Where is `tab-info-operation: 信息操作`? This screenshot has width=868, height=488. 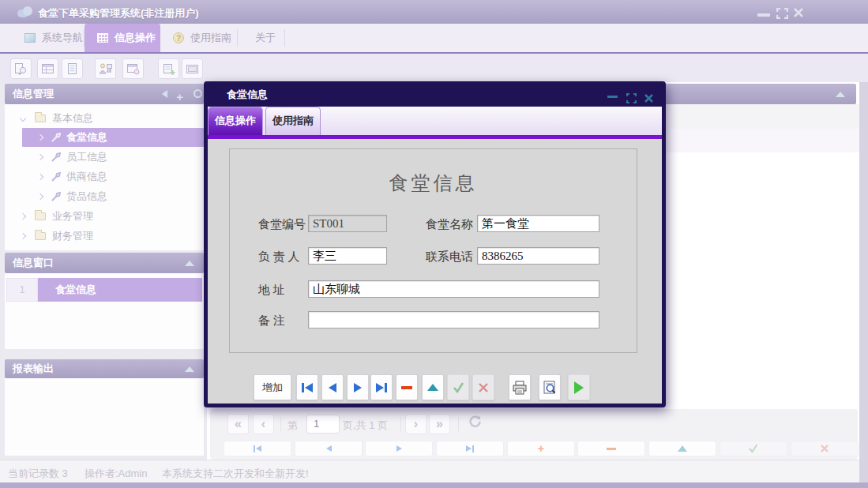
tab-info-operation: 信息操作 is located at coordinates (122, 38).